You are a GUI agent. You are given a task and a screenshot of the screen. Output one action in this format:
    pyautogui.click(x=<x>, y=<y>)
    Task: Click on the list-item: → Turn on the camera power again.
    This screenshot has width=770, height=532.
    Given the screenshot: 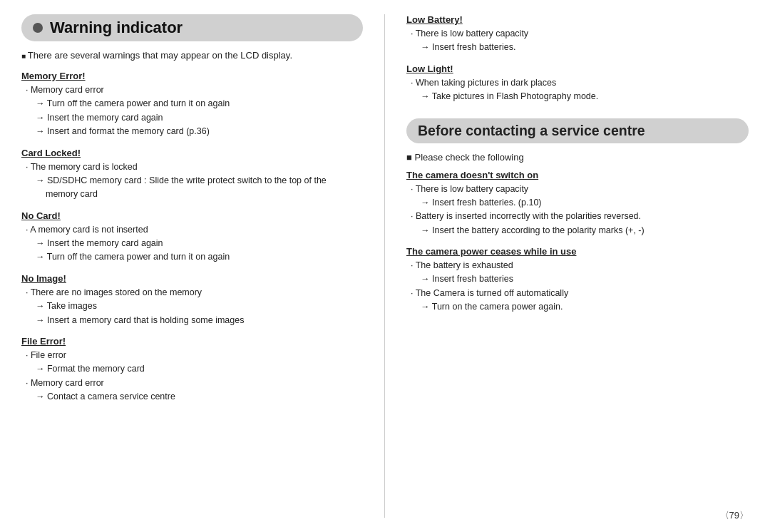 What is the action you would take?
    pyautogui.click(x=580, y=307)
    